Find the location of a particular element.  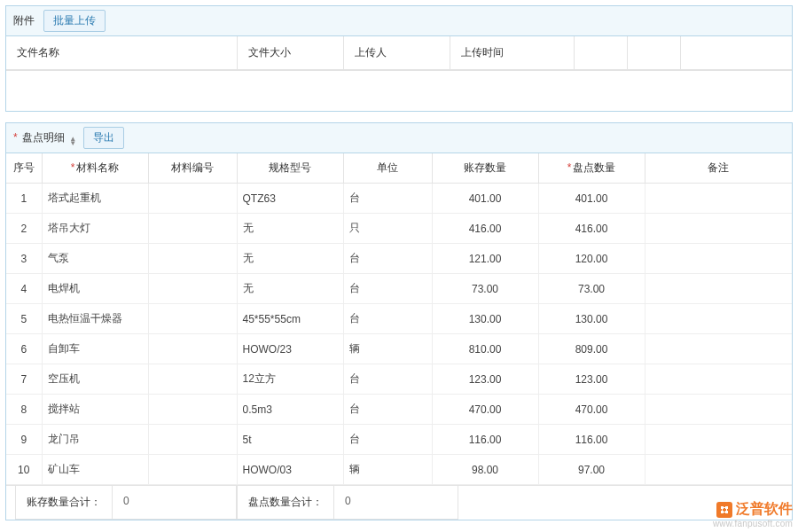

cell-seq: 1 is located at coordinates (24, 199).